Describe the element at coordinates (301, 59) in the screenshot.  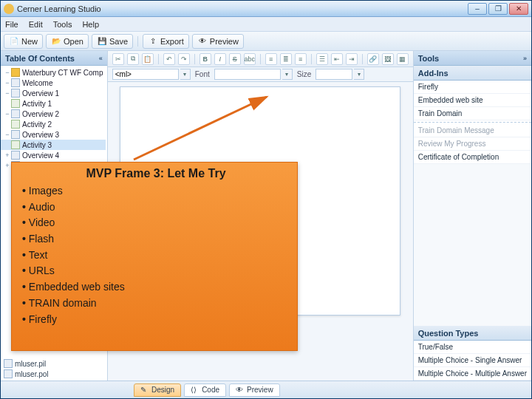
I see `align-right-icon: ≡` at that location.